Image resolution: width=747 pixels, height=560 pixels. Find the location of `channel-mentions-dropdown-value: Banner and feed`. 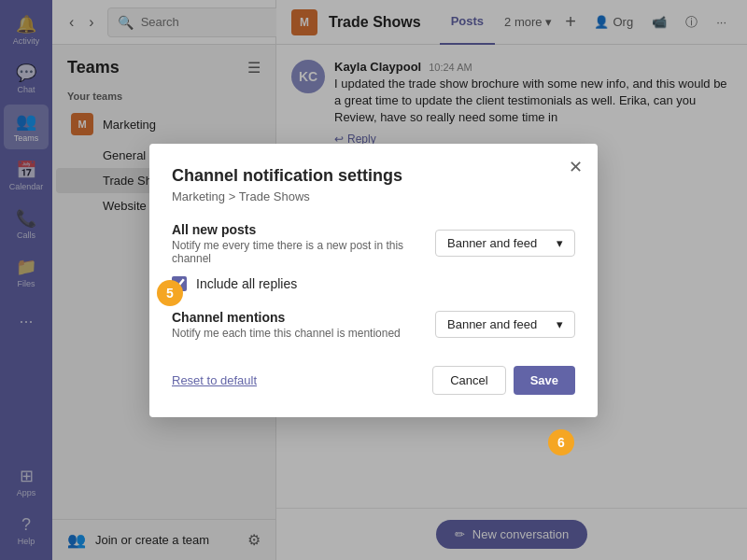

channel-mentions-dropdown-value: Banner and feed is located at coordinates (492, 325).